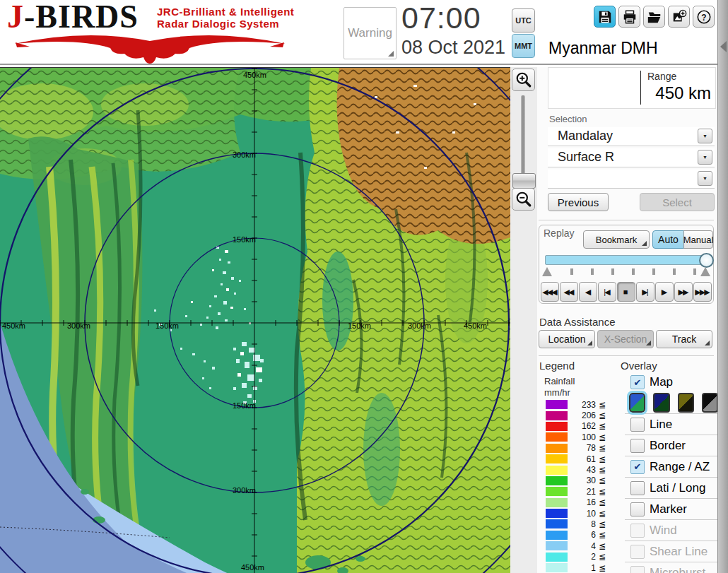 The width and height of the screenshot is (728, 573). Describe the element at coordinates (662, 382) in the screenshot. I see `overlay-item-label: Map` at that location.